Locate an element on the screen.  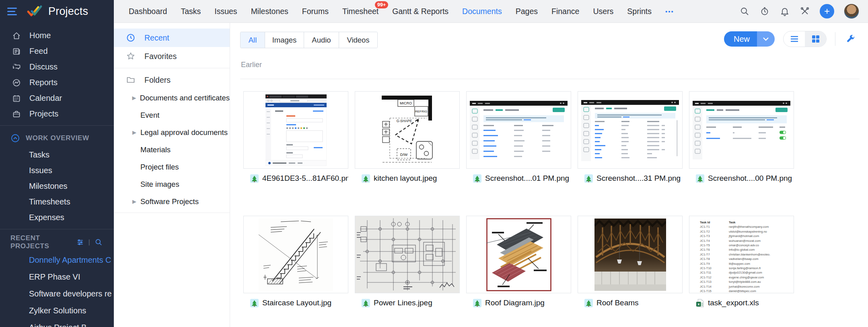
nav-dashboard: Dashboard is located at coordinates (148, 11).